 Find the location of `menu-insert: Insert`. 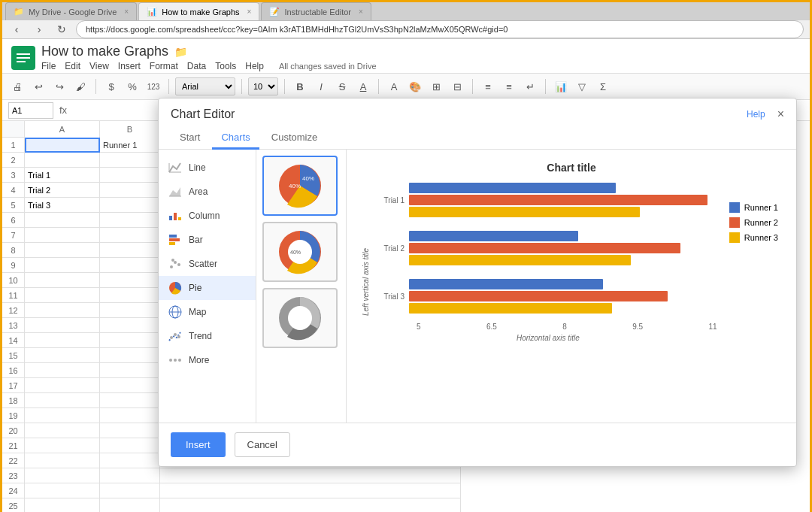

menu-insert: Insert is located at coordinates (129, 66).